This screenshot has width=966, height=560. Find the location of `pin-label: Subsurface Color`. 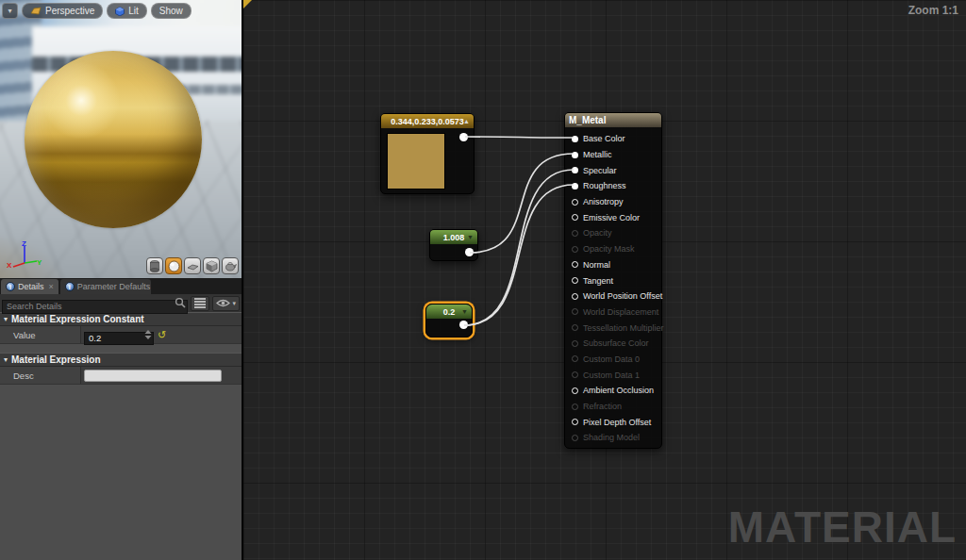

pin-label: Subsurface Color is located at coordinates (616, 343).